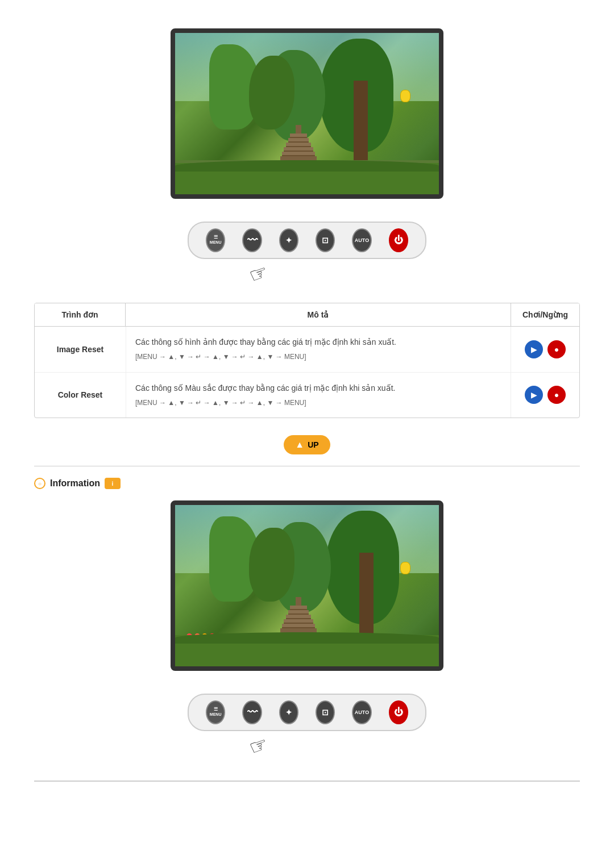 Image resolution: width=614 pixels, height=868 pixels. What do you see at coordinates (557, 395) in the screenshot?
I see `color-reset-stop-button: ●` at bounding box center [557, 395].